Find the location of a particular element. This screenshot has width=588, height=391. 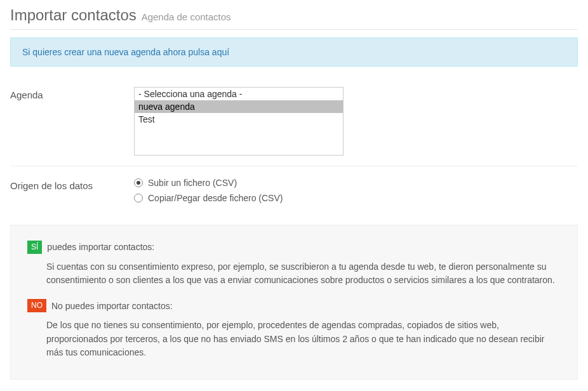

radio-label: Subir un fichero (CSV) is located at coordinates (192, 183).